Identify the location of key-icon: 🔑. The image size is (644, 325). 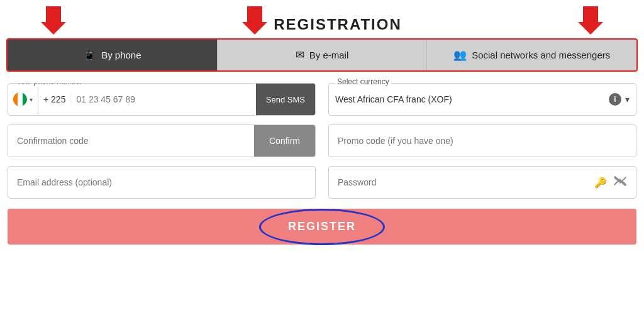
(601, 182).